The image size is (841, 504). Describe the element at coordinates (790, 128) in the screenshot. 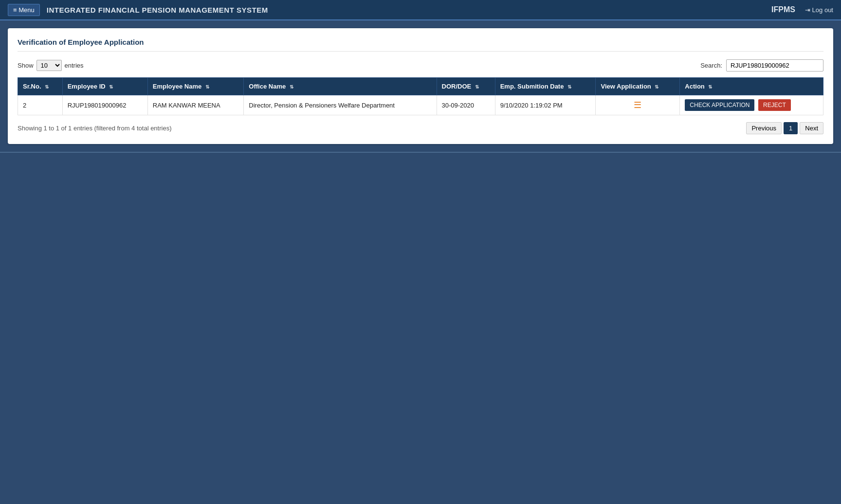

I see `page-1-button: 1` at that location.